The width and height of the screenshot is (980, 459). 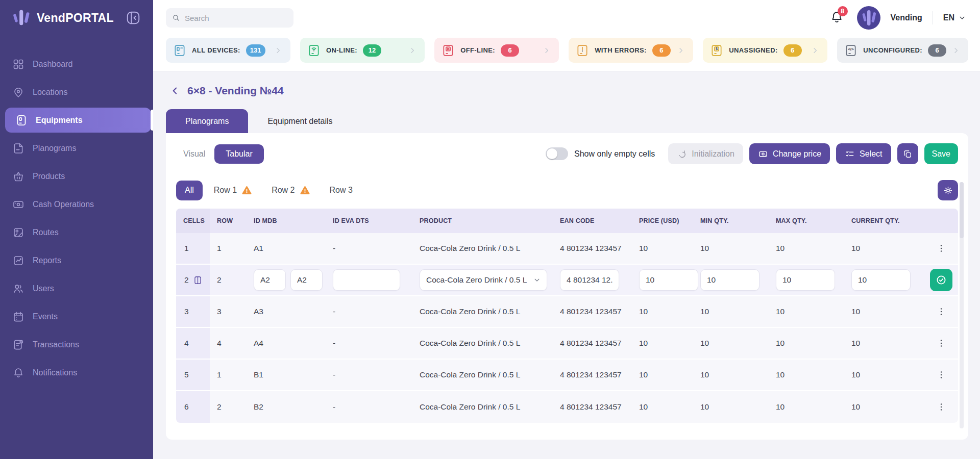 I want to click on sidebar-item-products: Products, so click(x=77, y=176).